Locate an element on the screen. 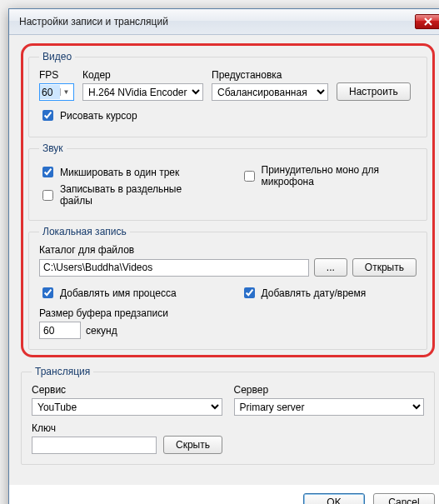 This screenshot has width=439, height=504. draw-cursor-label: Рисовать курсор is located at coordinates (98, 116).